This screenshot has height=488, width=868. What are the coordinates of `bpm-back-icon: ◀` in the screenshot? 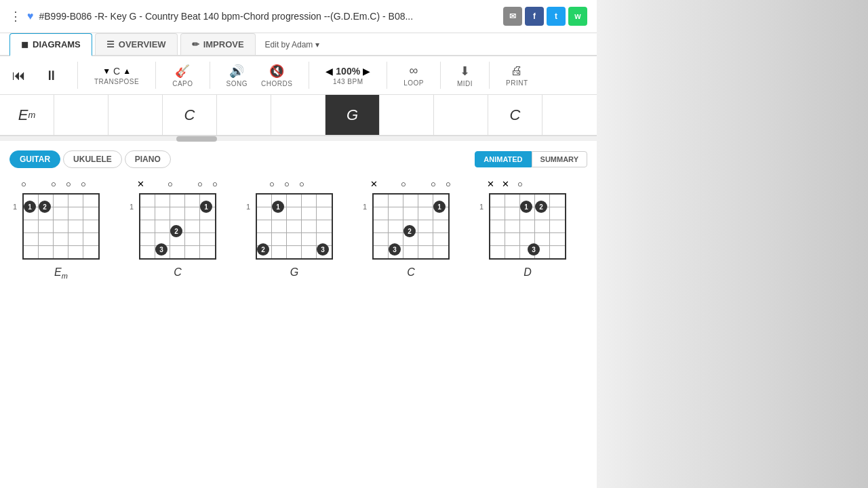 It's located at (330, 71).